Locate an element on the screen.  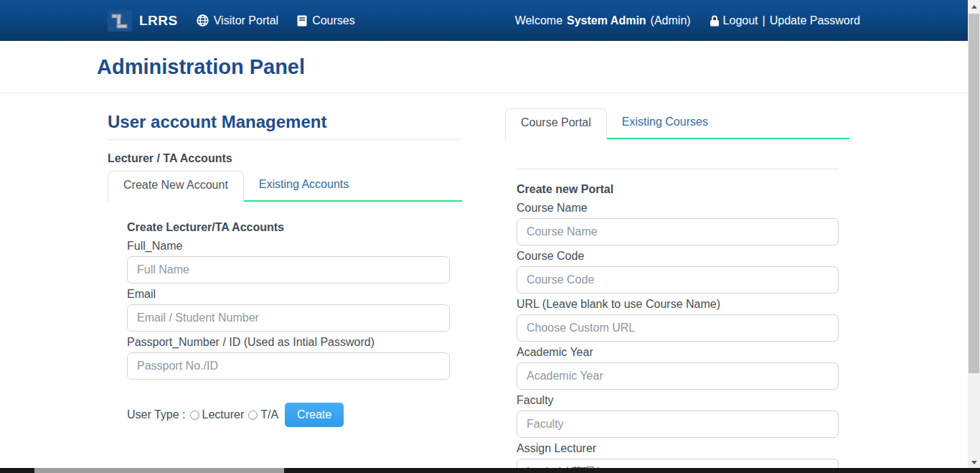
bottom-bar-segment is located at coordinates (159, 471).